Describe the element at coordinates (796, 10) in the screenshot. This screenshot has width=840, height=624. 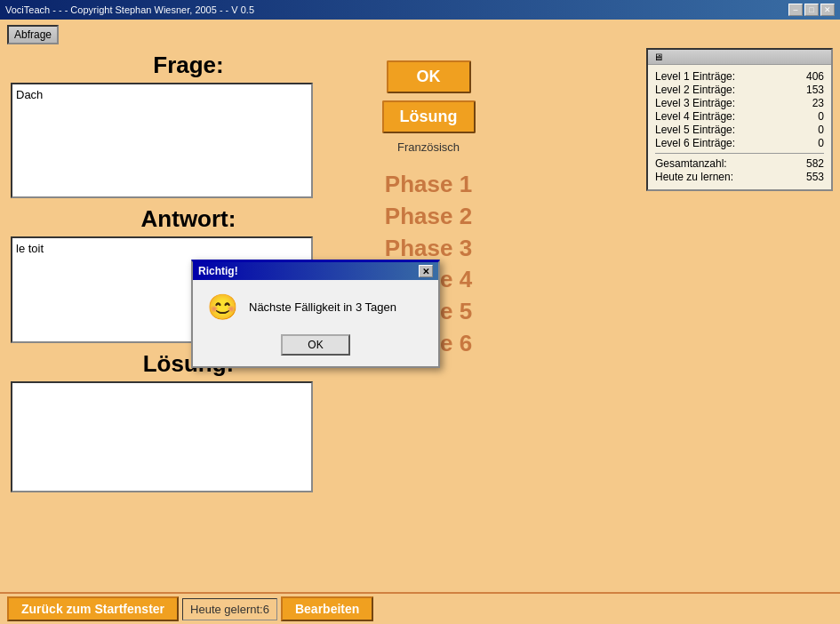
I see `minimize-button: –` at that location.